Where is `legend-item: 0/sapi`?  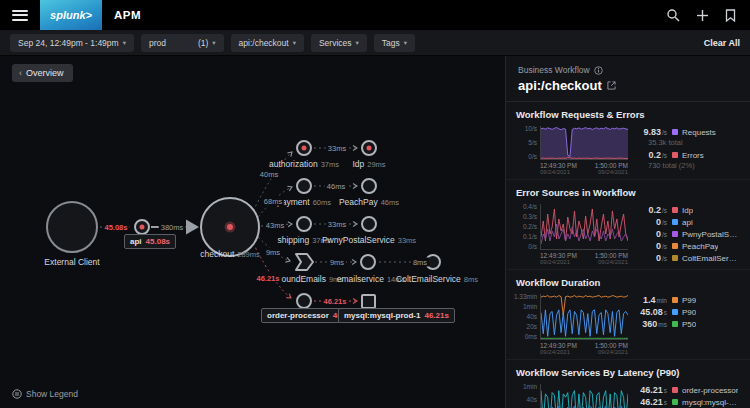
legend-item: 0/sapi is located at coordinates (687, 222).